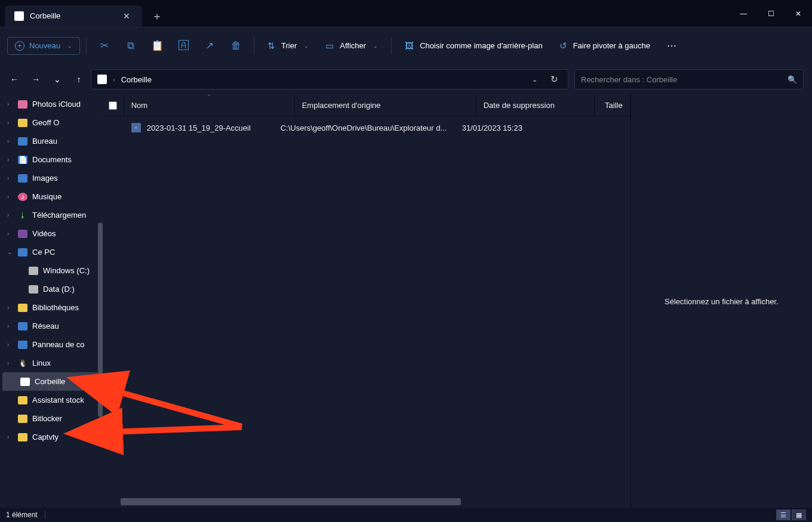 This screenshot has width=812, height=522. What do you see at coordinates (288, 46) in the screenshot?
I see `sort-button: ⇅ Trier ⌄` at bounding box center [288, 46].